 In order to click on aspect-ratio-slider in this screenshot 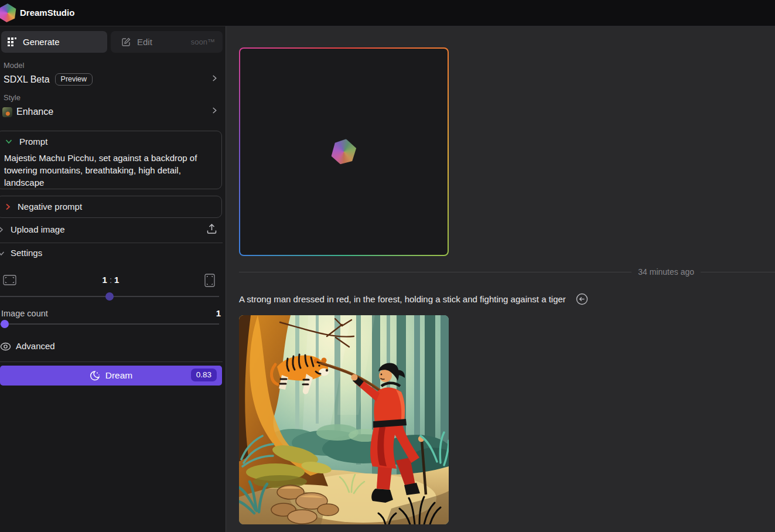, I will do `click(110, 296)`.